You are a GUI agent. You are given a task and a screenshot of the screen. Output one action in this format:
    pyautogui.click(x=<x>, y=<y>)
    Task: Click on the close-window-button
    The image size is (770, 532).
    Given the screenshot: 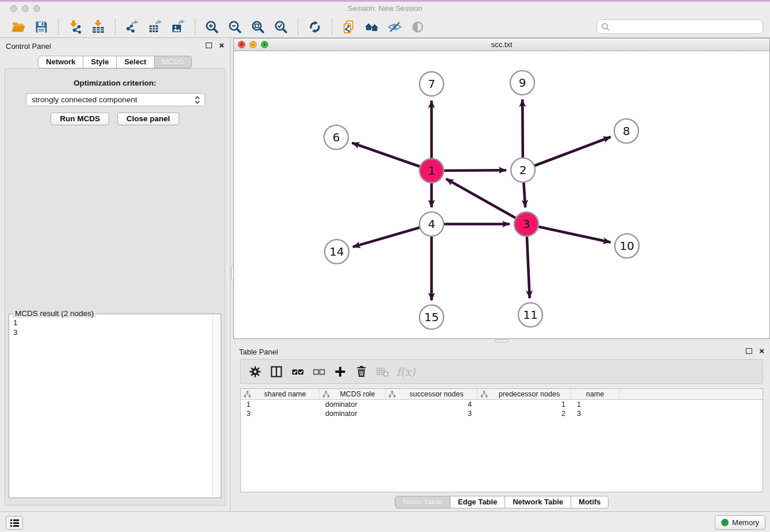 What is the action you would take?
    pyautogui.click(x=14, y=9)
    